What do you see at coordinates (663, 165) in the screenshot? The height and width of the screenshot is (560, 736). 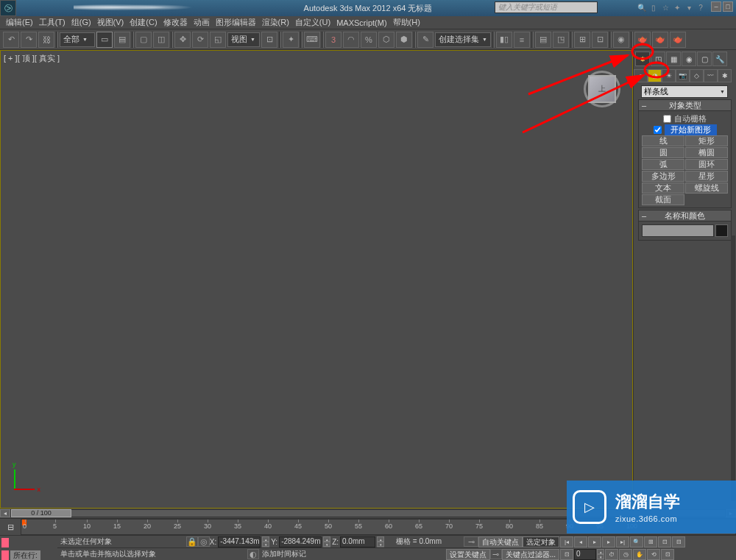 I see `btn-arc: 弧` at bounding box center [663, 165].